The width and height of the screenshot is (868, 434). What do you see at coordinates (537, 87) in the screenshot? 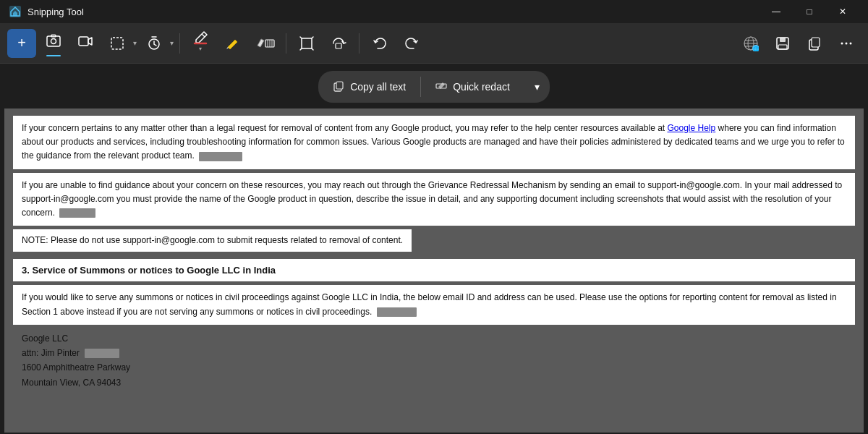
I see `quick-redact-dropdown-button: ▾` at bounding box center [537, 87].